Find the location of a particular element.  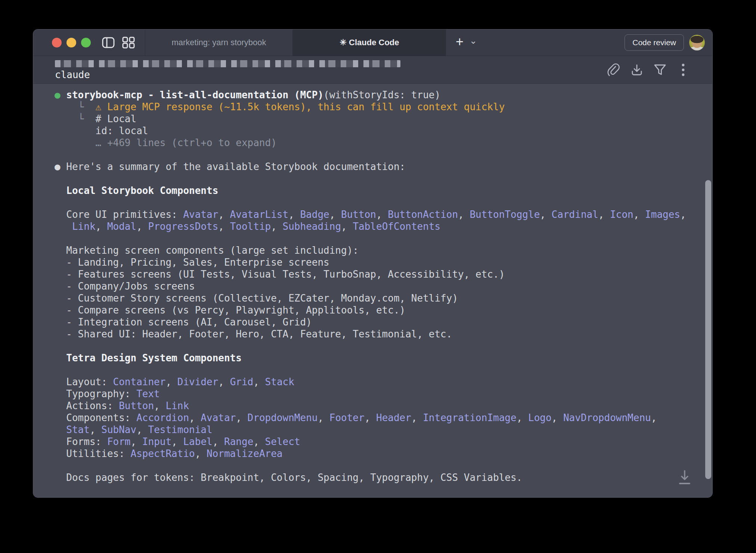

terminal-line: … +469 lines (ctrl+o to expand) is located at coordinates (383, 143).